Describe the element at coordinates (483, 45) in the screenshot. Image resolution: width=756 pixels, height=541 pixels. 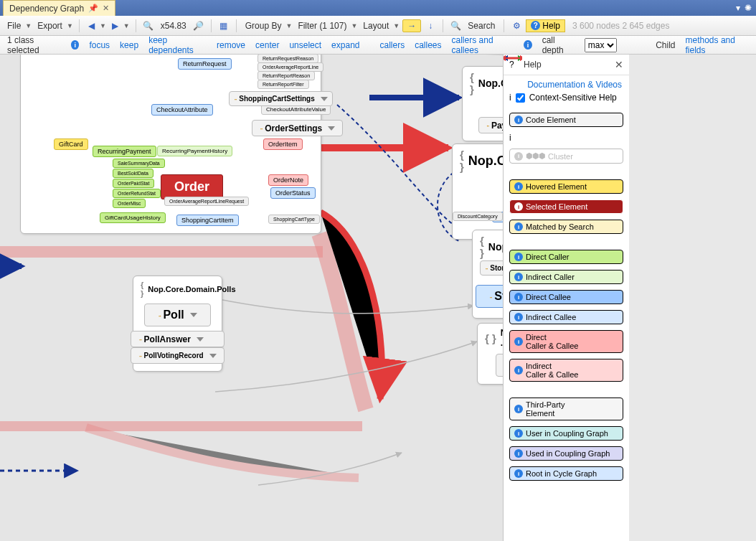
I see `callersandcallees-link: callers and callees` at that location.